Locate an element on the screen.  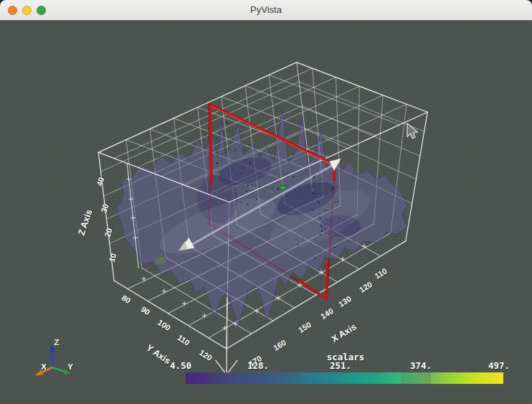
scalar-bar is located at coordinates (344, 378).